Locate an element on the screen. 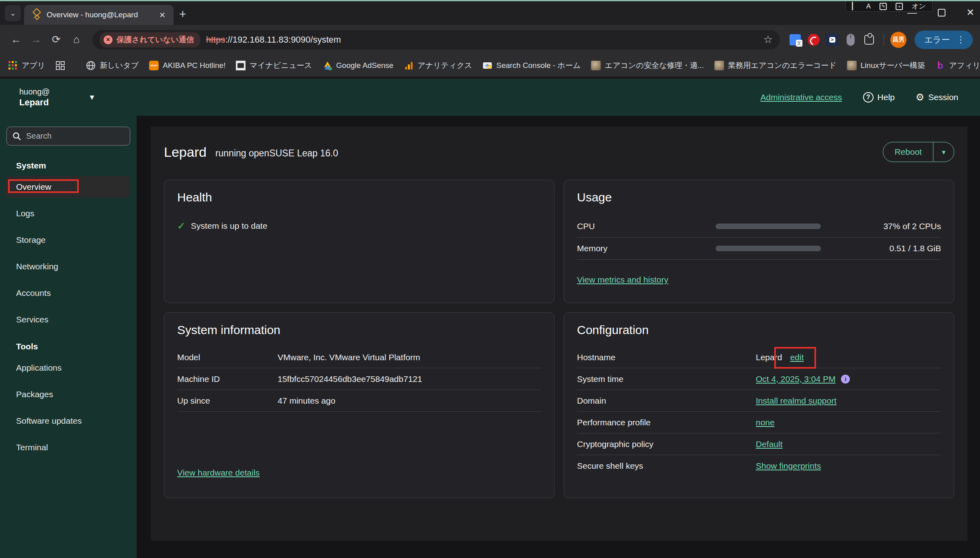  bookmark-apps: アプリ is located at coordinates (27, 66).